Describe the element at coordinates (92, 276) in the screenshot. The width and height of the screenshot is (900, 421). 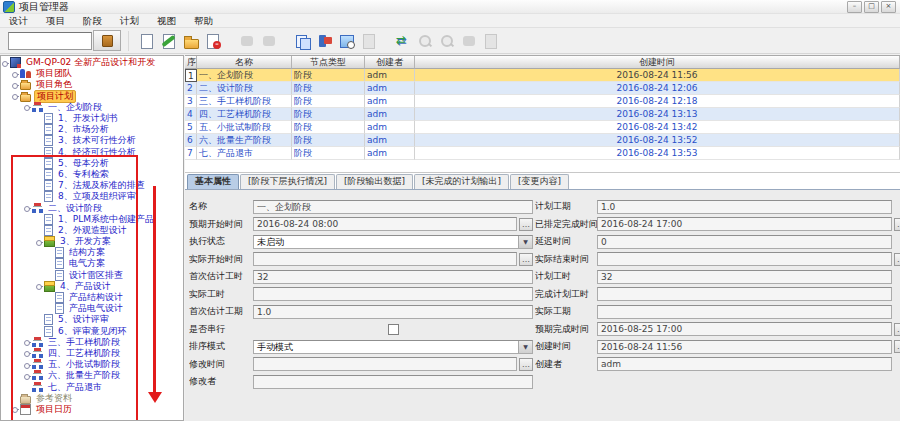
I see `tree-item: 设计雷区排查` at that location.